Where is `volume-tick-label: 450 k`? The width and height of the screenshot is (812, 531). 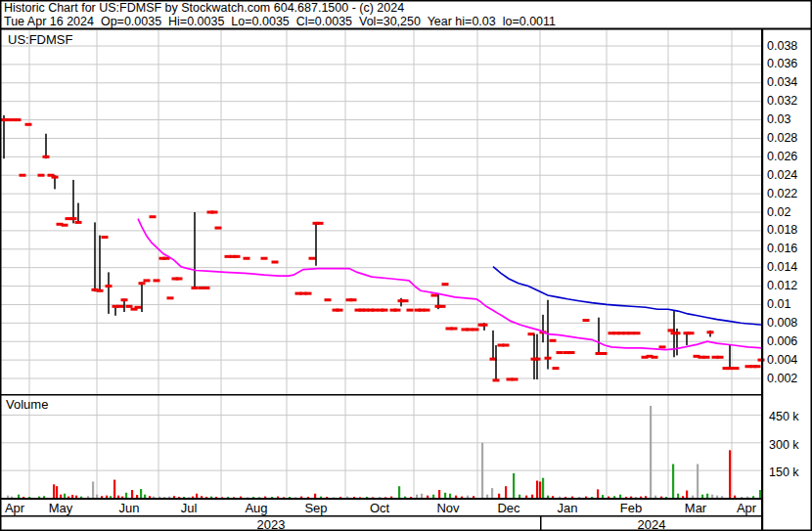
volume-tick-label: 450 k is located at coordinates (785, 417).